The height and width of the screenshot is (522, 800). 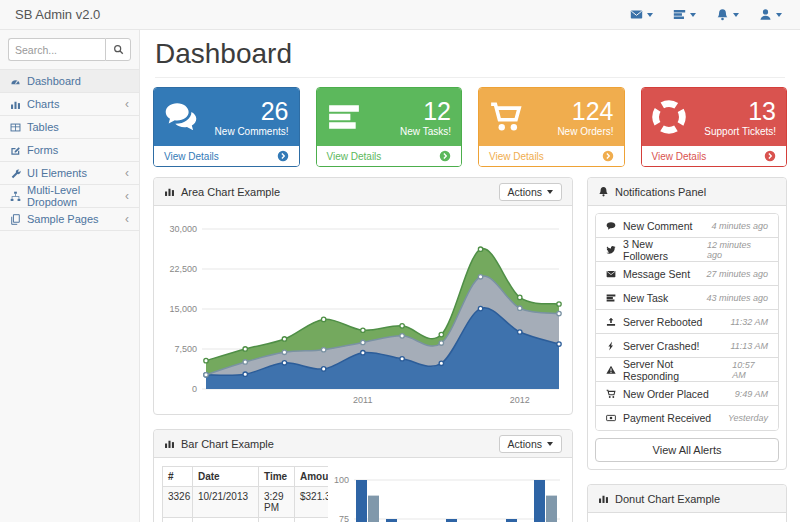 I want to click on tile-tickets: 13 Support Tickets! View Details, so click(x=714, y=127).